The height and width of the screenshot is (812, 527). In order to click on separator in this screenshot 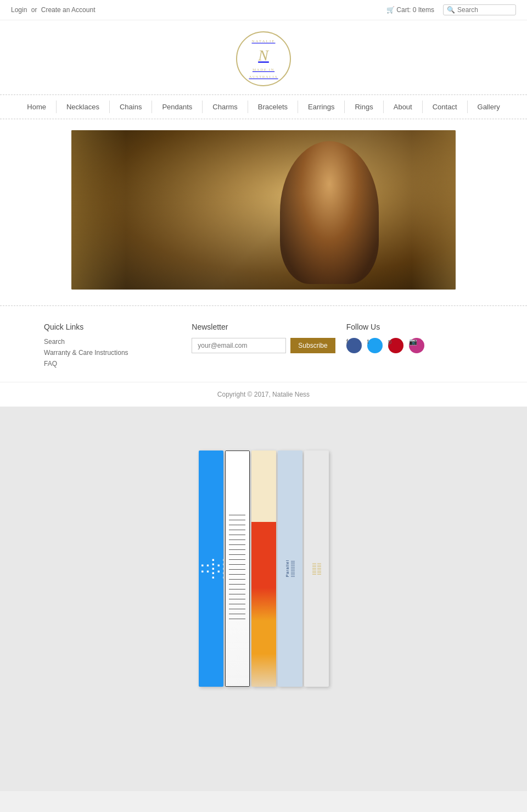, I will do `click(264, 303)`.